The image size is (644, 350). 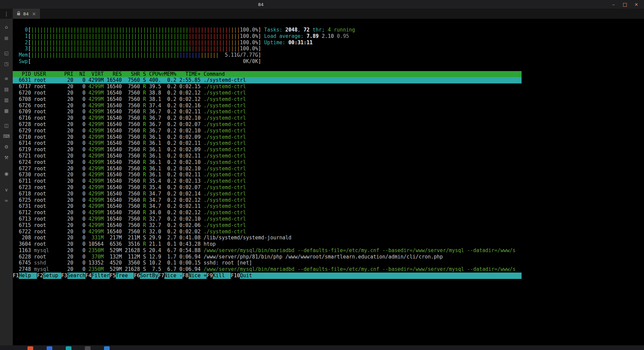 What do you see at coordinates (6, 125) in the screenshot?
I see `split-view-icon: ◫` at bounding box center [6, 125].